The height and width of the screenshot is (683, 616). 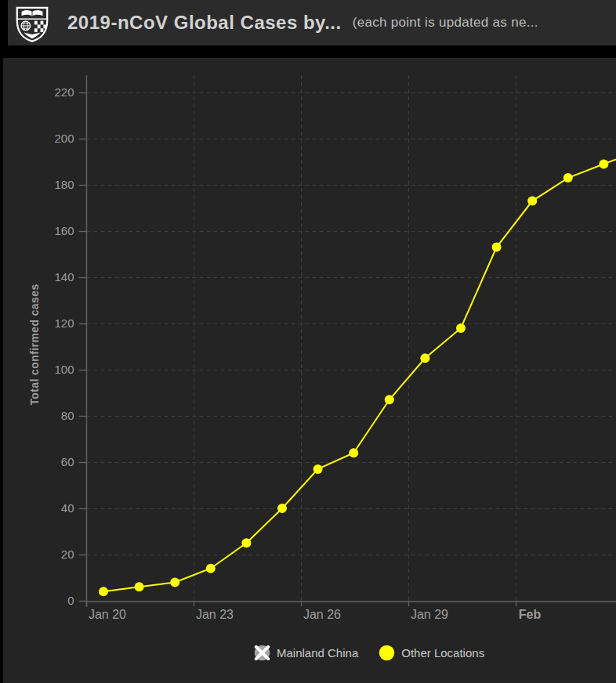 I want to click on y-tick-label: 40, so click(x=67, y=508).